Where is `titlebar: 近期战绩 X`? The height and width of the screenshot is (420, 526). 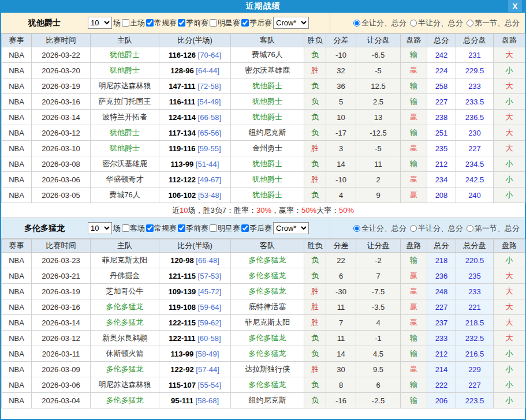
titlebar: 近期战绩 X is located at coordinates (263, 6).